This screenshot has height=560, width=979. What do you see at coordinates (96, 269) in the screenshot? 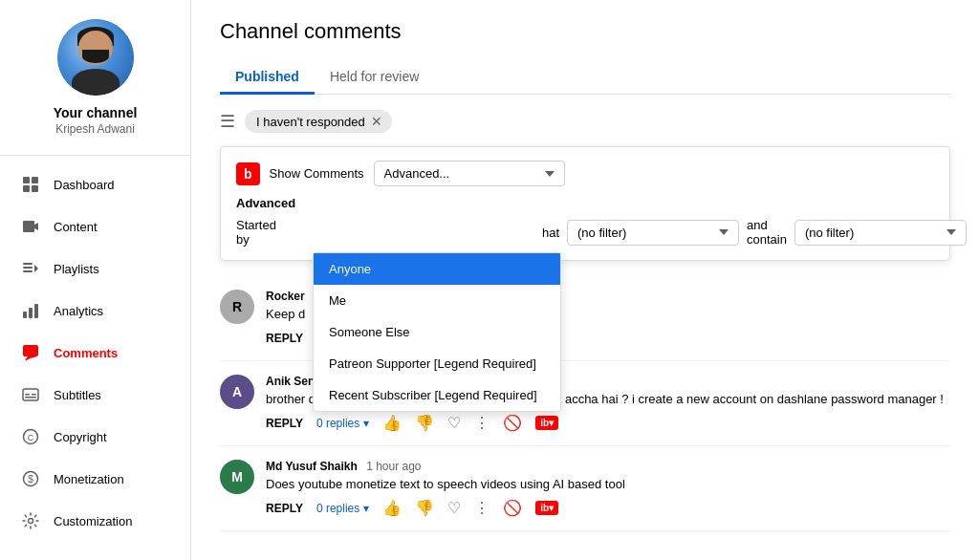
I see `sidebar-item-playlists: Playlists` at bounding box center [96, 269].